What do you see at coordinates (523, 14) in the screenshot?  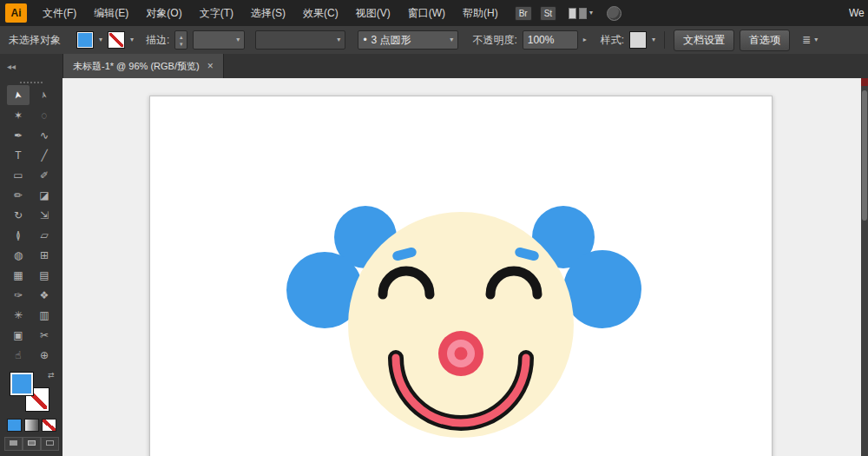 I see `bridge-button: Br` at bounding box center [523, 14].